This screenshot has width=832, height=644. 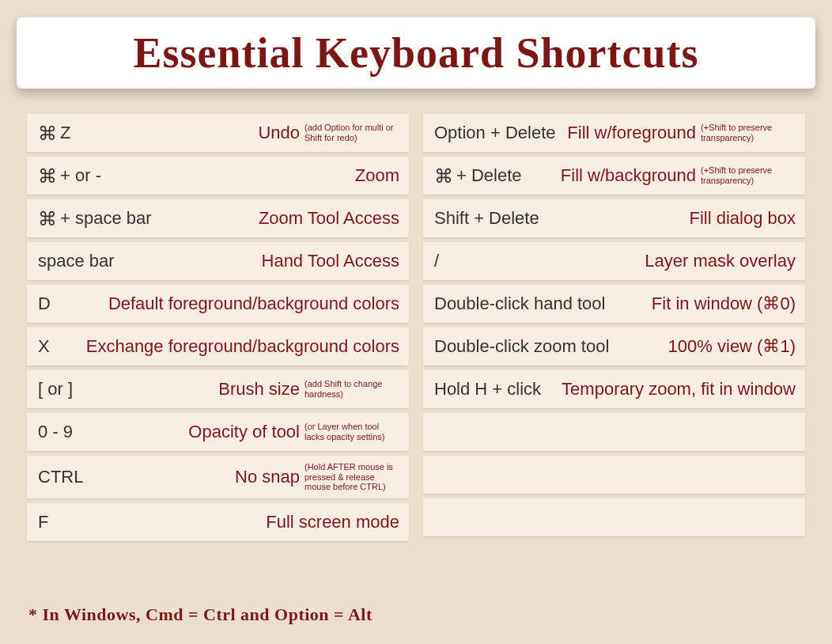 What do you see at coordinates (70, 176) in the screenshot?
I see `shortcut-keys: ⌘ + or -` at bounding box center [70, 176].